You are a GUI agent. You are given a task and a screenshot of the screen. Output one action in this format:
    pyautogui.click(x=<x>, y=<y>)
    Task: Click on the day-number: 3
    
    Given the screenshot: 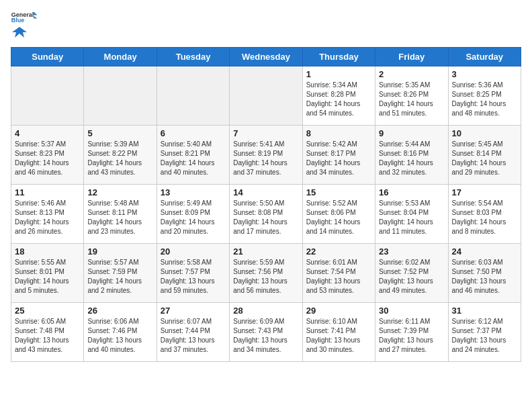 What is the action you would take?
    pyautogui.click(x=485, y=74)
    